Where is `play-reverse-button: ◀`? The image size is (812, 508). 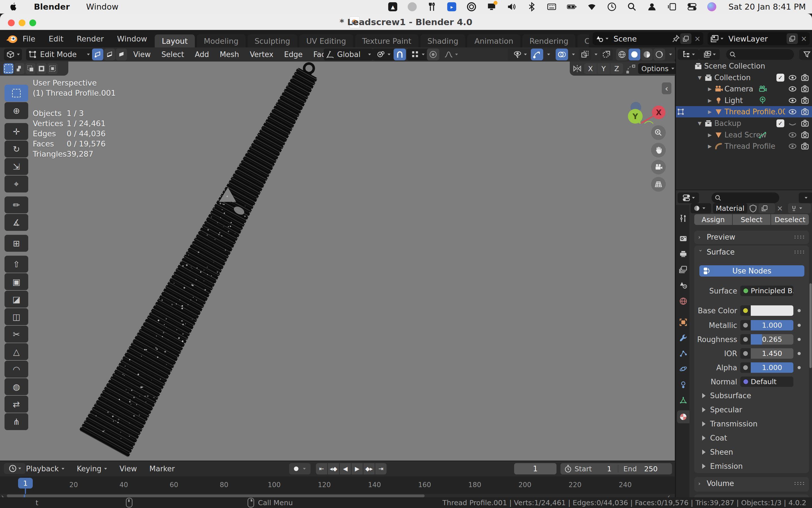 play-reverse-button: ◀ is located at coordinates (346, 469).